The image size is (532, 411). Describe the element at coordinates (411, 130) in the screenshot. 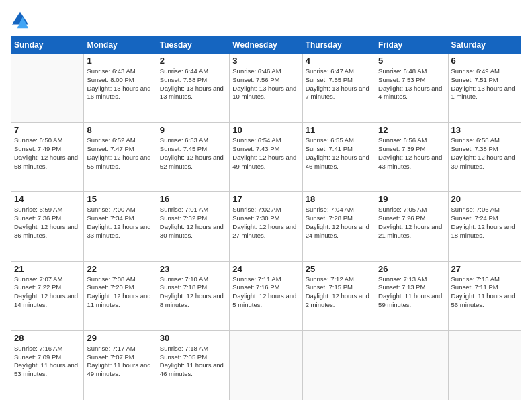

I see `day-number: 12` at that location.